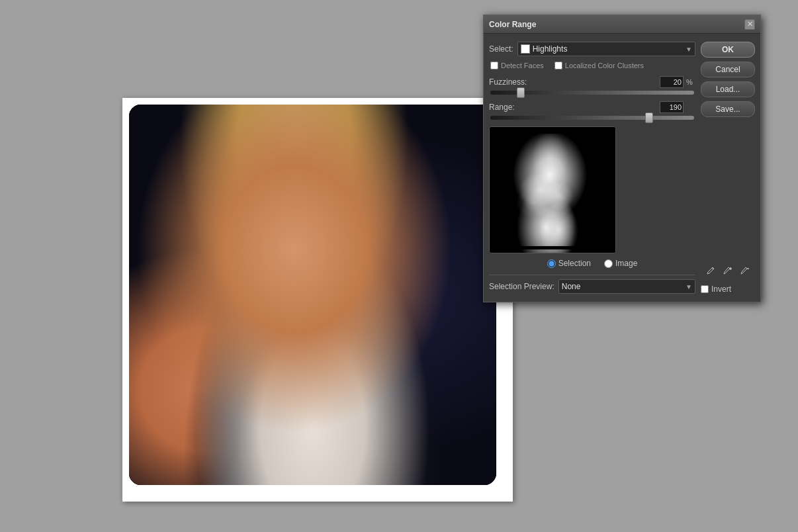 The image size is (798, 532). Describe the element at coordinates (553, 190) in the screenshot. I see `preview-image` at that location.